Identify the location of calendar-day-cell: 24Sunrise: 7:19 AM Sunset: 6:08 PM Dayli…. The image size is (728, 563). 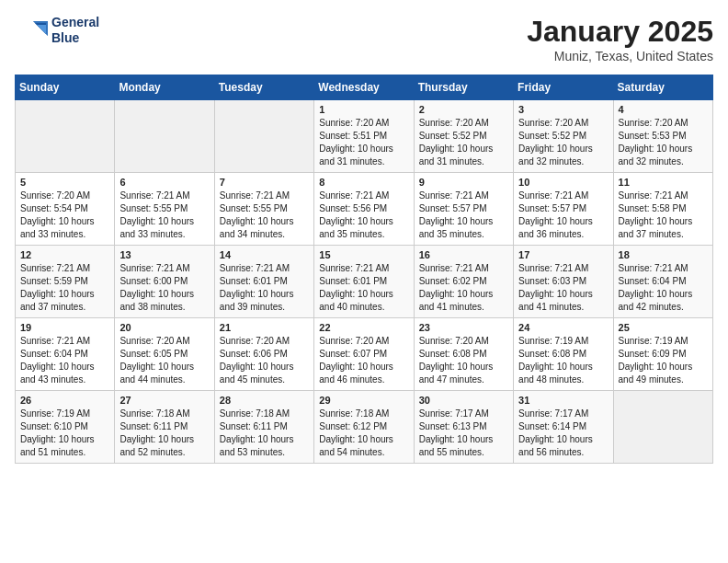
(563, 355).